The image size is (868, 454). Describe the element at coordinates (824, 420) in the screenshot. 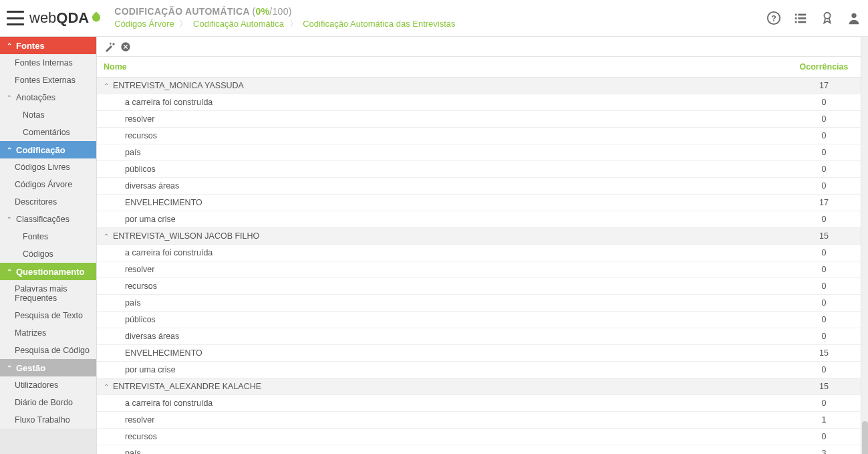

I see `row-occ: 1` at that location.